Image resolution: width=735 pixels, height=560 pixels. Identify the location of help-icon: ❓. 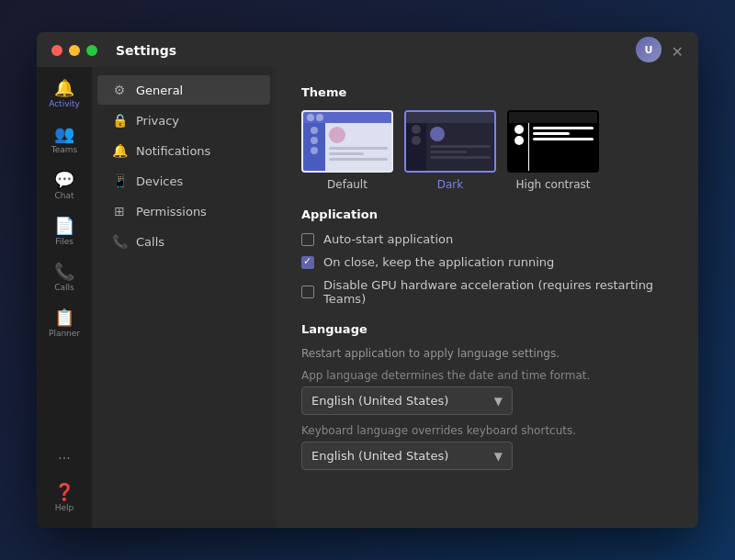
(64, 492).